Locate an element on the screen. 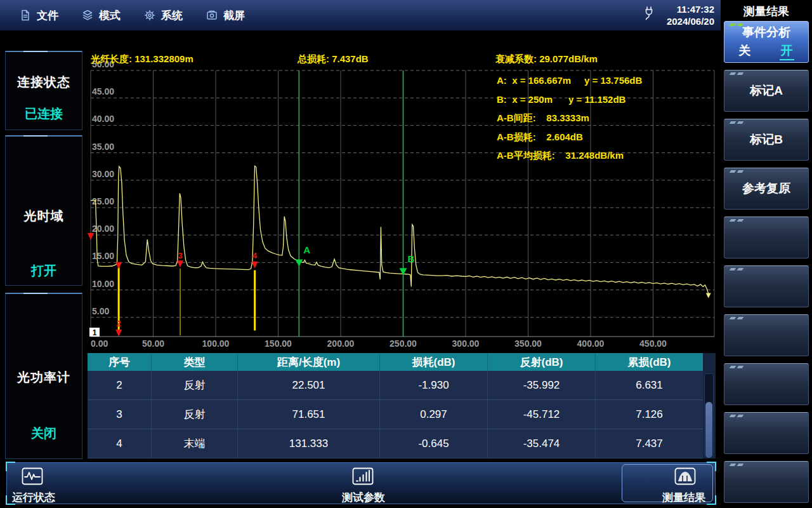  table-cell: 6.631 is located at coordinates (649, 385).